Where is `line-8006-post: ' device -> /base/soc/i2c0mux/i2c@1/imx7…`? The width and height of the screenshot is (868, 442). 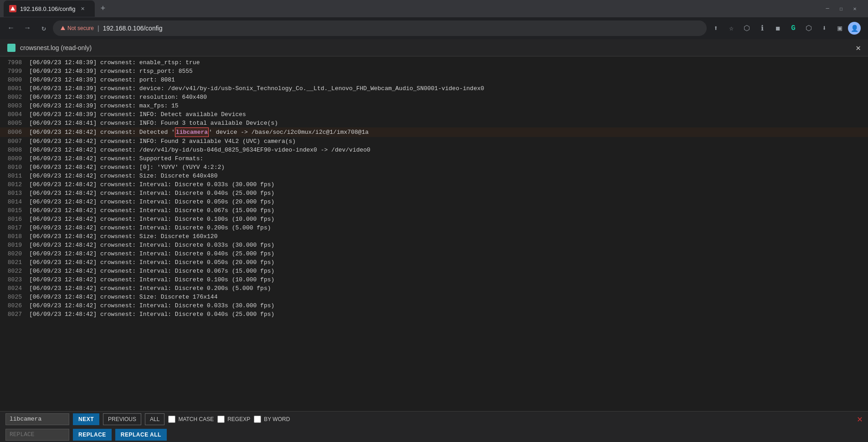 line-8006-post: ' device -> /base/soc/i2c0mux/i2c@1/imx7… is located at coordinates (289, 132).